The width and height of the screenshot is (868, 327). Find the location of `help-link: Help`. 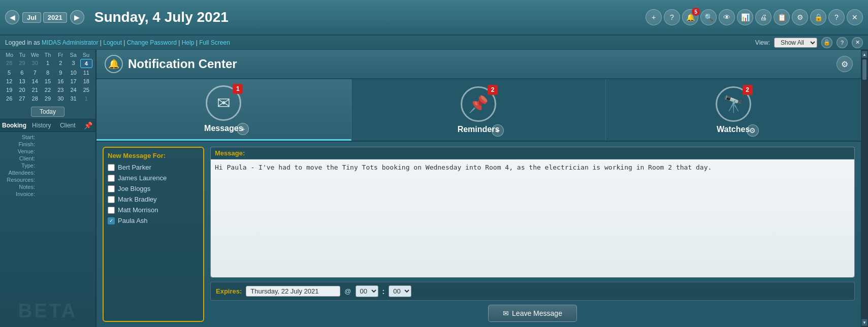

help-link: Help is located at coordinates (188, 43).